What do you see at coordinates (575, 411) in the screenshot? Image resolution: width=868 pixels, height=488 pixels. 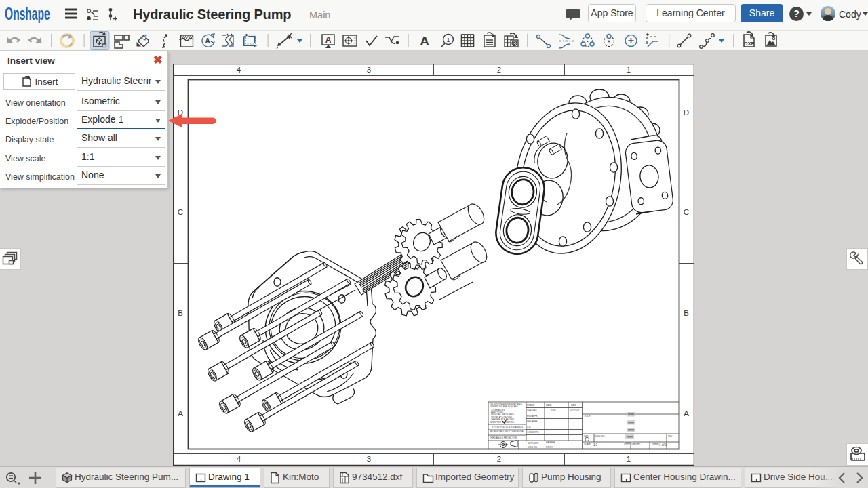 I see `svg-text: 6/23/2007` at bounding box center [575, 411].